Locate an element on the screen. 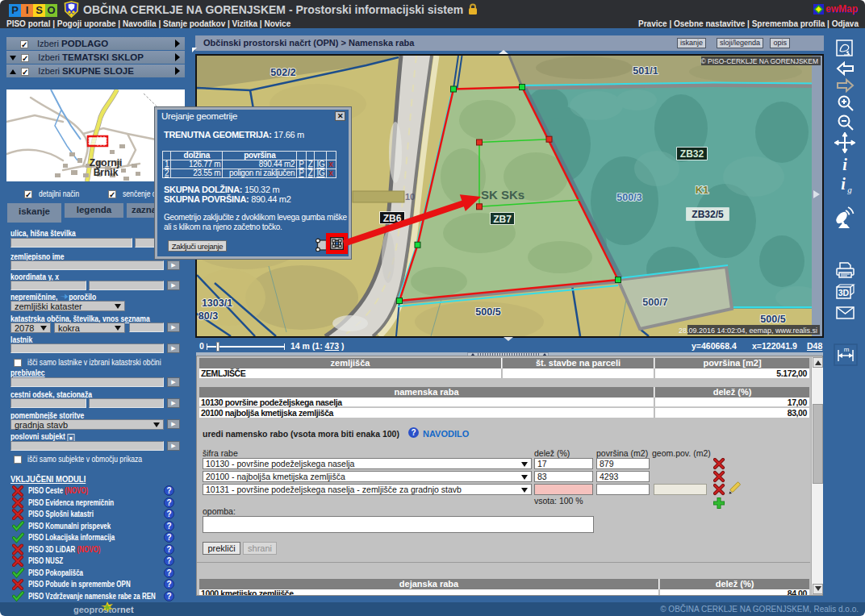 The width and height of the screenshot is (865, 616). svg-text: 500/3 is located at coordinates (629, 198).